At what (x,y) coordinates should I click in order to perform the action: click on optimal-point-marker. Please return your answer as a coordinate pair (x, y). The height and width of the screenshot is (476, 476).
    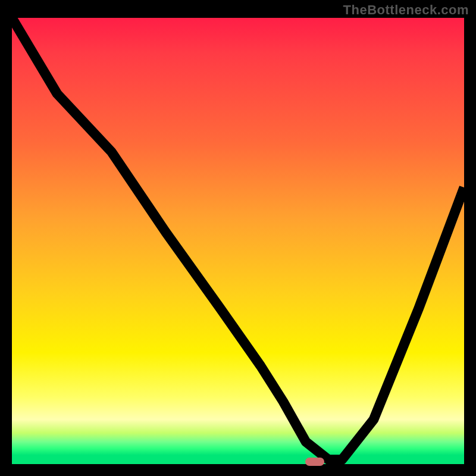
    Looking at the image, I should click on (315, 462).